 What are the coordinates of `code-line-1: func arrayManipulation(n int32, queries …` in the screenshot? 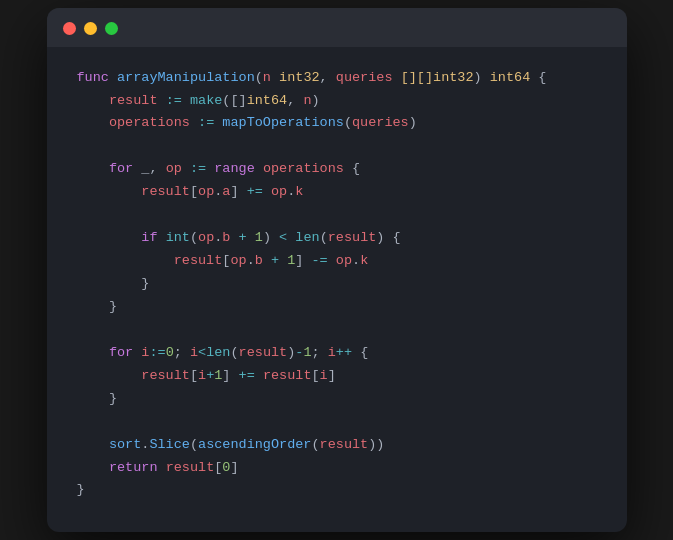 It's located at (337, 78).